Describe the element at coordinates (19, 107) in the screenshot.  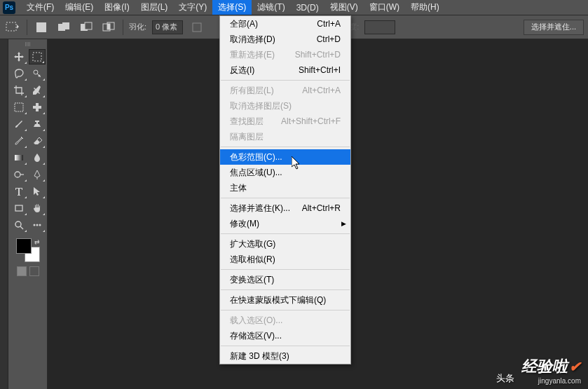
I see `frame-tool` at that location.